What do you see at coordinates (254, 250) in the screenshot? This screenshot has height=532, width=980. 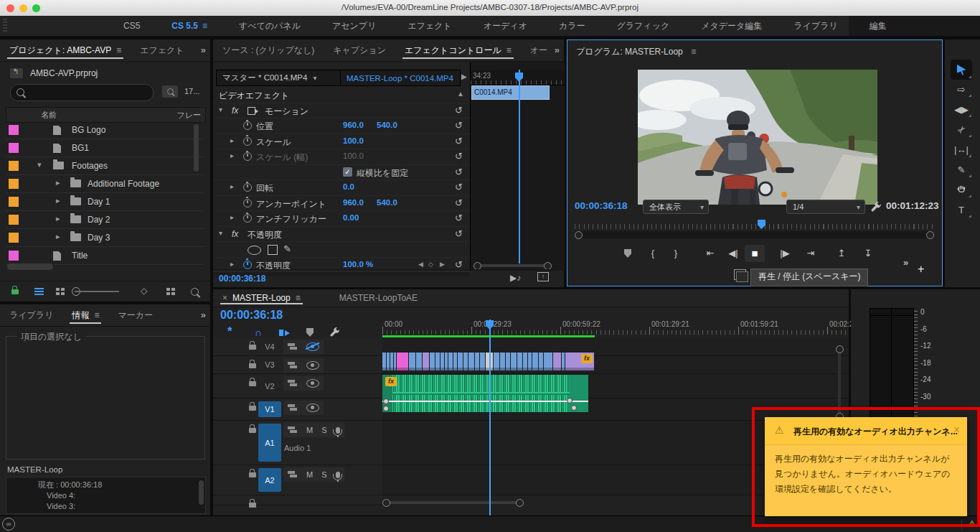 I see `mask-ellipse-icon` at bounding box center [254, 250].